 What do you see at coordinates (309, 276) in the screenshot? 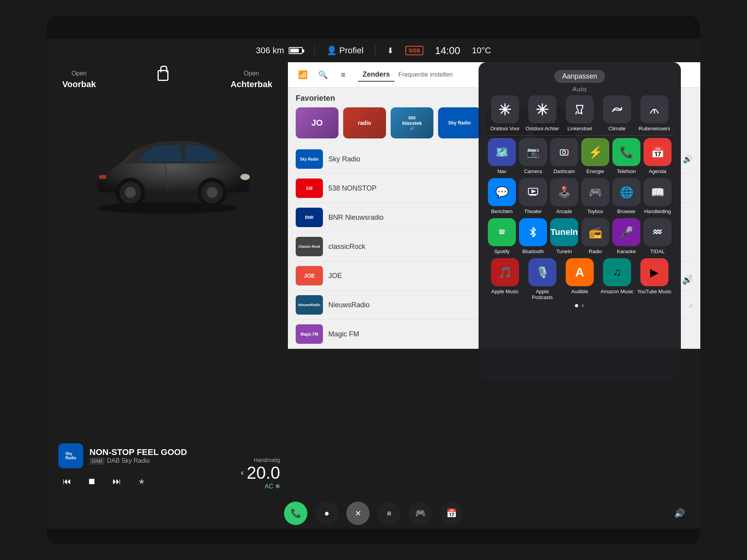
I see `station-logo-joe: JOE` at bounding box center [309, 276].